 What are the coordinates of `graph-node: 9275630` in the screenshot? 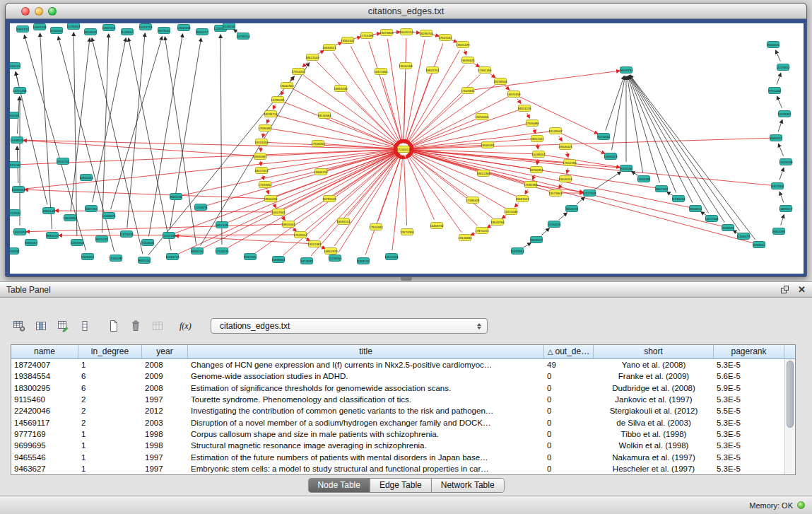 It's located at (604, 137).